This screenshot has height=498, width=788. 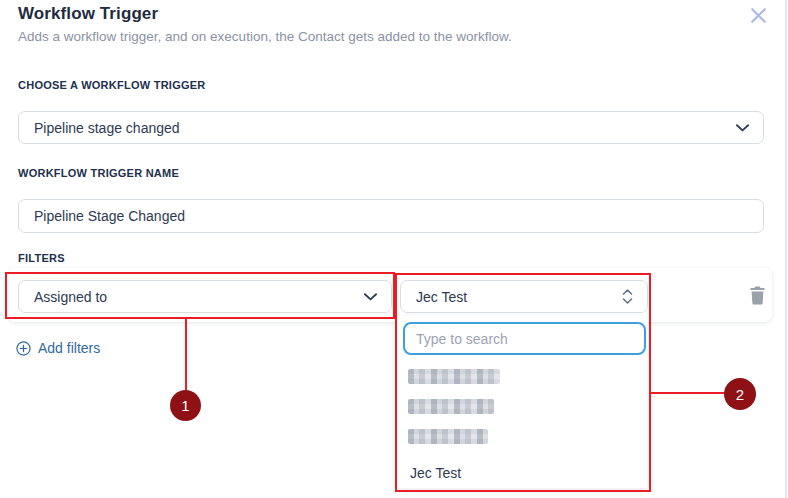 I want to click on filter-value-select-value: Jec Test, so click(x=442, y=297).